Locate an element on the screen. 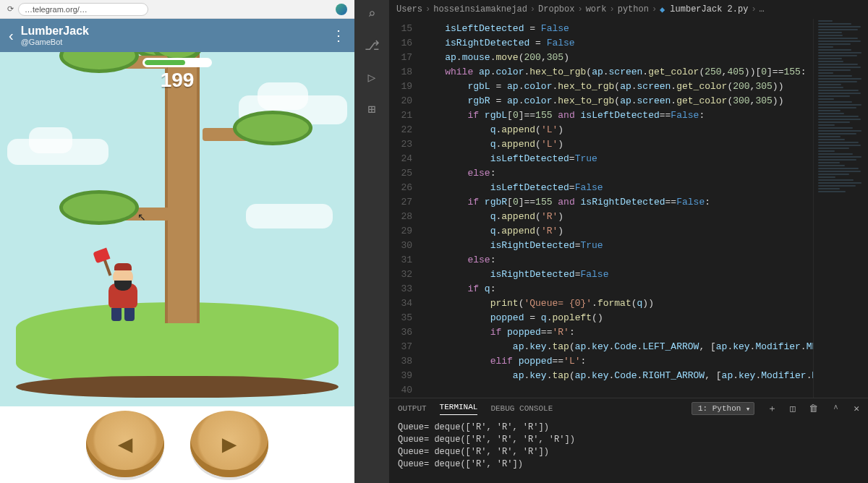 This screenshot has height=483, width=868. arrow-right-icon: ► is located at coordinates (229, 444).